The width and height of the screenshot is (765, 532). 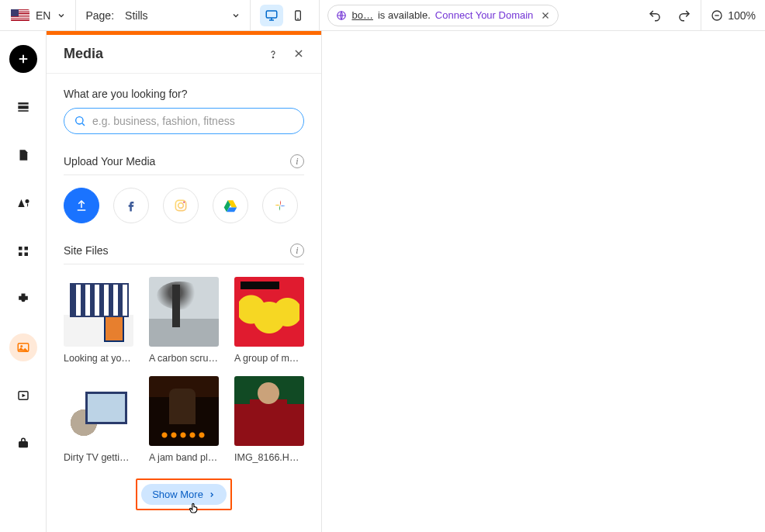 What do you see at coordinates (184, 358) in the screenshot?
I see `file-caption: A carbon scru…` at bounding box center [184, 358].